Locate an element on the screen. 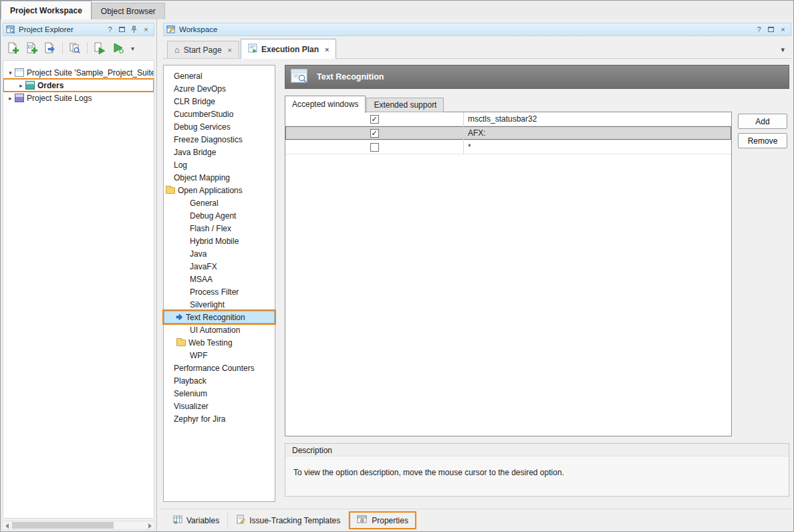 The height and width of the screenshot is (532, 794). checkbox-cell: ✓ is located at coordinates (374, 133).